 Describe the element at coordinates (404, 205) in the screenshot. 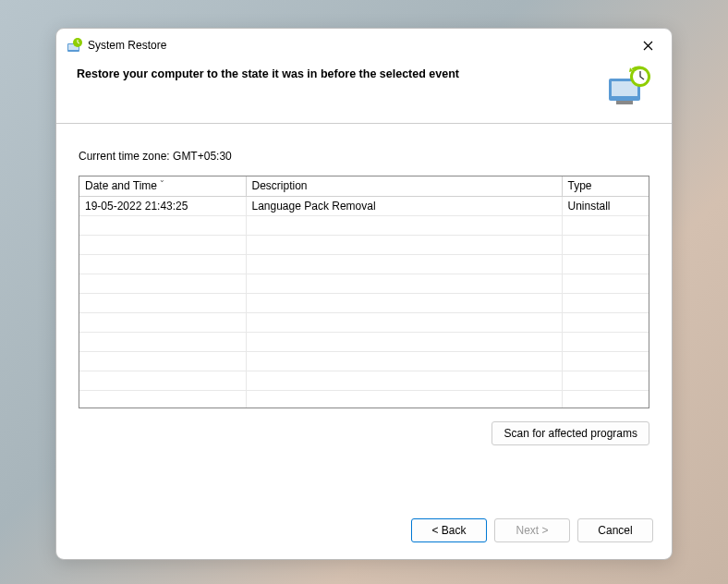

I see `cell-description: Language Pack Removal` at that location.